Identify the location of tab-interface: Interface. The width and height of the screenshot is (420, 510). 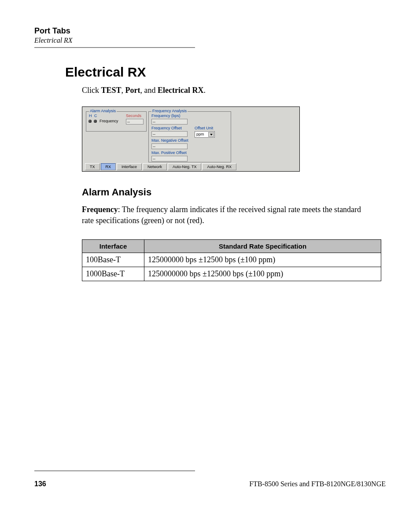
(129, 167).